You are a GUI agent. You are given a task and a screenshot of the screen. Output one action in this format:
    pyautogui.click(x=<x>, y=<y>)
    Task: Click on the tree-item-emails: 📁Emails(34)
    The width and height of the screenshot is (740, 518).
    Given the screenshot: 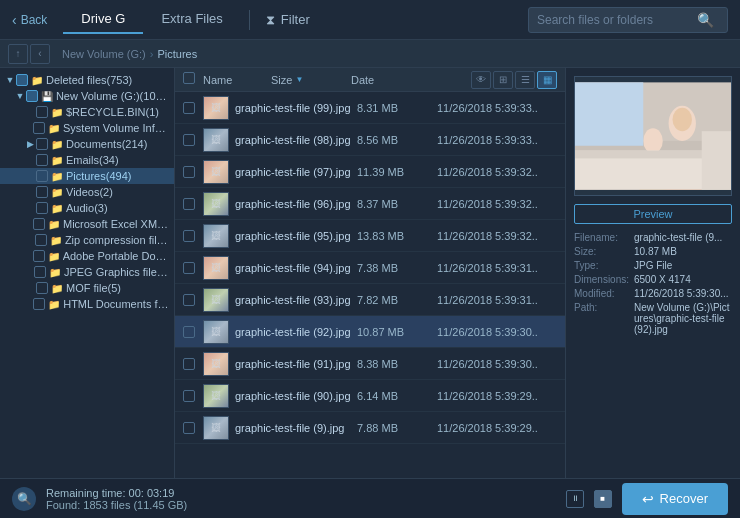 What is the action you would take?
    pyautogui.click(x=87, y=160)
    